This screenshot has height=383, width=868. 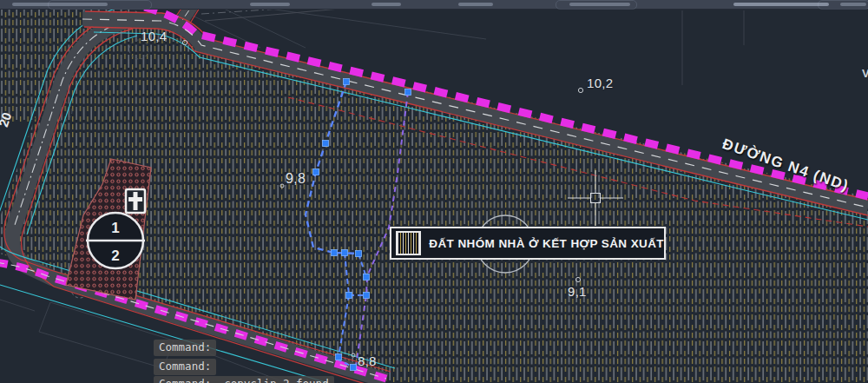 What do you see at coordinates (295, 179) in the screenshot?
I see `elevation-label: 9,8` at bounding box center [295, 179].